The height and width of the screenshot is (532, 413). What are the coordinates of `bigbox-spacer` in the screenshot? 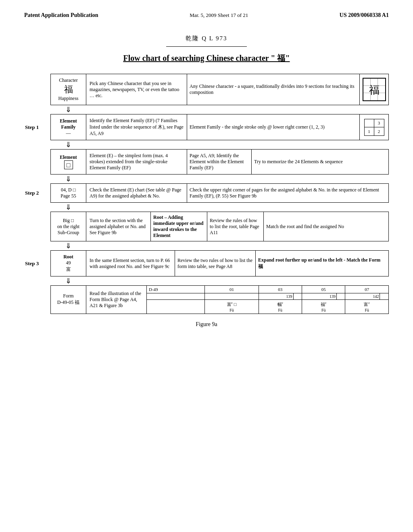 It's located at (37, 227).